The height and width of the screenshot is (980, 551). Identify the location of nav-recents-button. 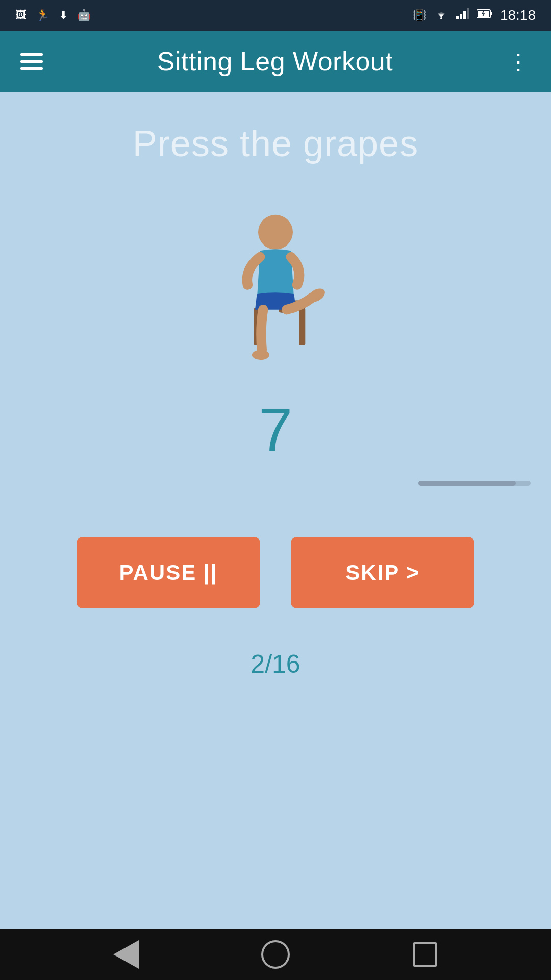
(425, 954).